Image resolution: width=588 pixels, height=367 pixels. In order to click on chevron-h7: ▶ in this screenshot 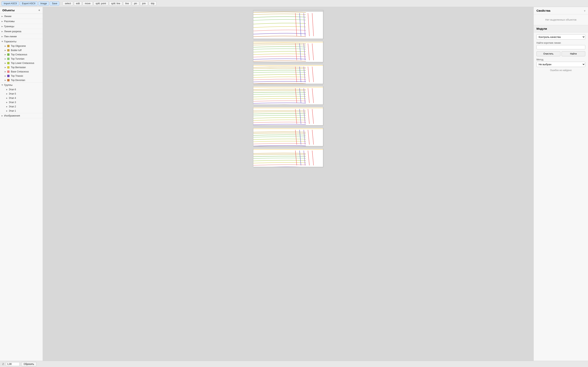, I will do `click(5, 72)`.